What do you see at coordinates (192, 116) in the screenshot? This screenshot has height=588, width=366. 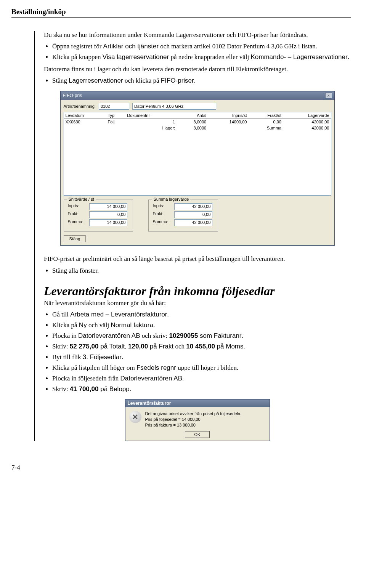 I see `col-antal: Antal` at bounding box center [192, 116].